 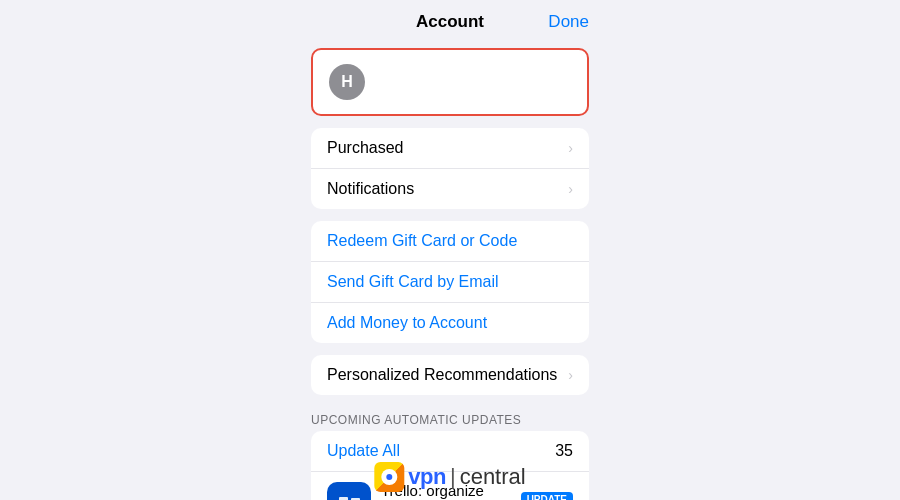 I want to click on notifications-item: Notifications ›, so click(x=450, y=189).